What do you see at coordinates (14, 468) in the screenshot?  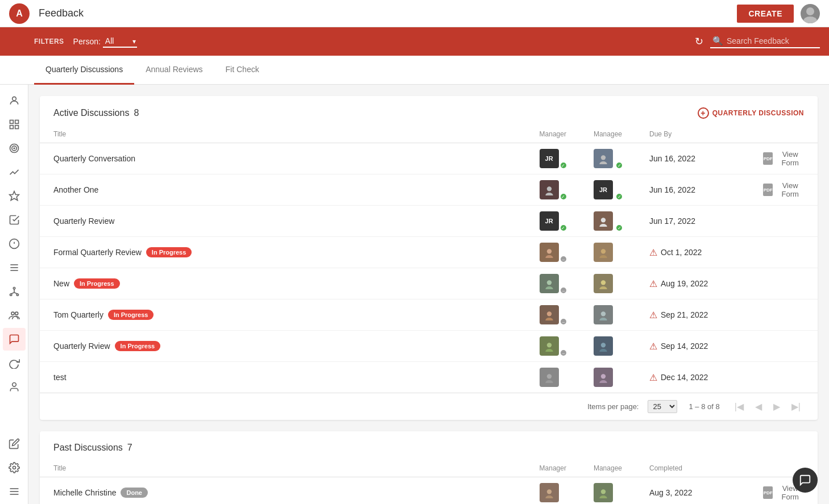 I see `sidebar-item-settings` at bounding box center [14, 468].